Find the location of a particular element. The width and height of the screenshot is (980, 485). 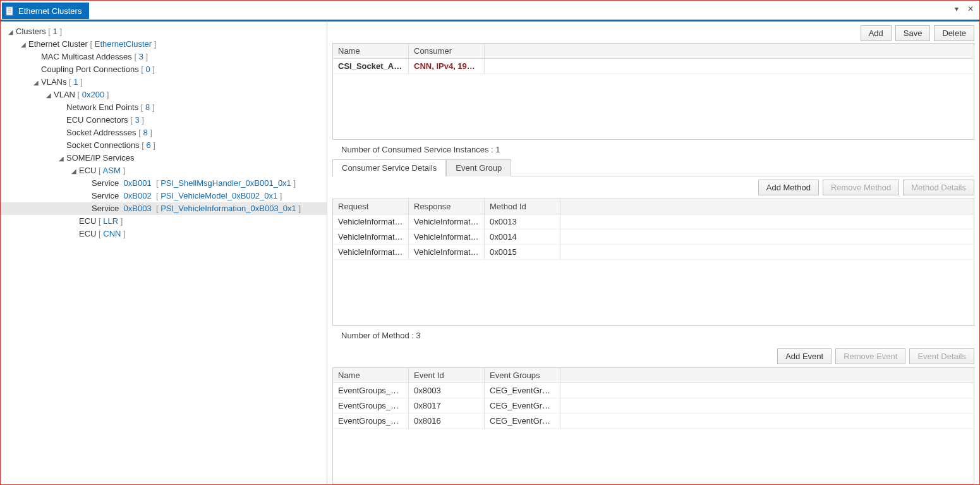

add-button: Add is located at coordinates (876, 33).